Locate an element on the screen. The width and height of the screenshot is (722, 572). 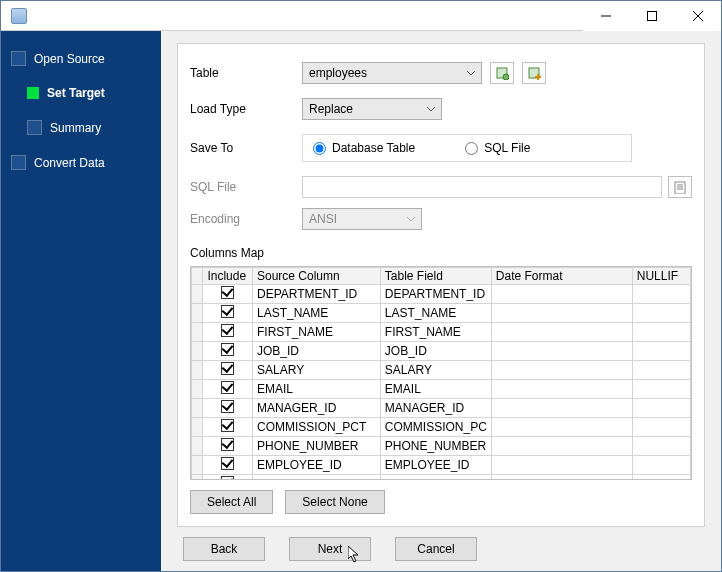
step-summary: Summary is located at coordinates (81, 128).